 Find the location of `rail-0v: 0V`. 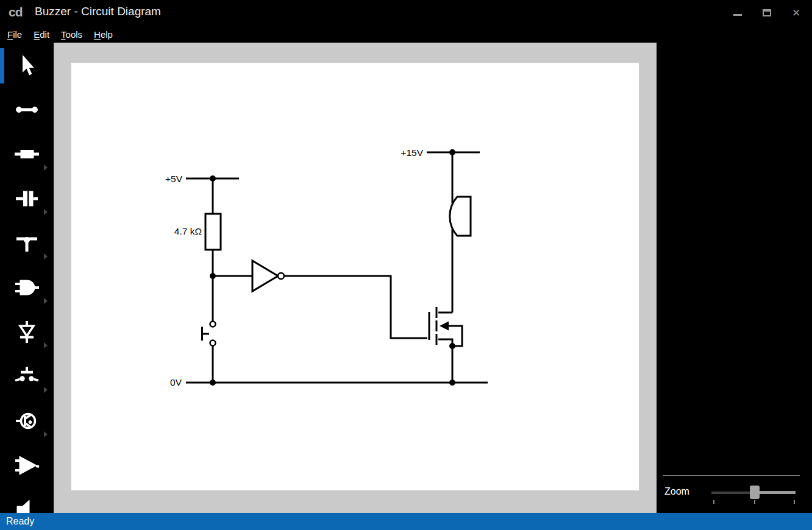

rail-0v: 0V is located at coordinates (329, 383).